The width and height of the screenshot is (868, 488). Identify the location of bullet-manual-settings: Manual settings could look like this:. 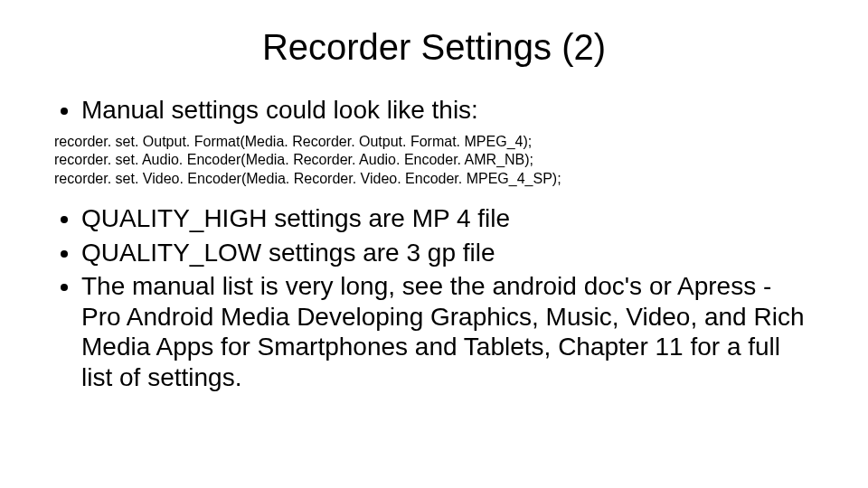
(448, 110).